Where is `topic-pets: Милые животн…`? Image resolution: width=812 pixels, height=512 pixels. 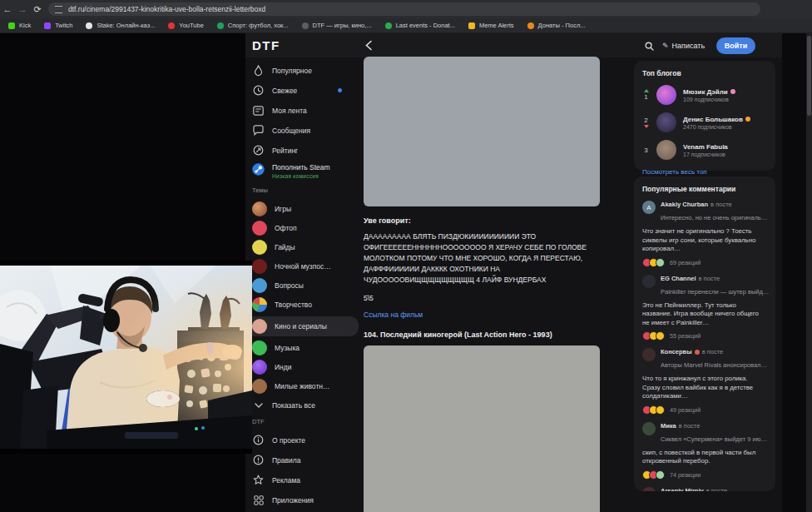 topic-pets: Милые животн… is located at coordinates (304, 386).